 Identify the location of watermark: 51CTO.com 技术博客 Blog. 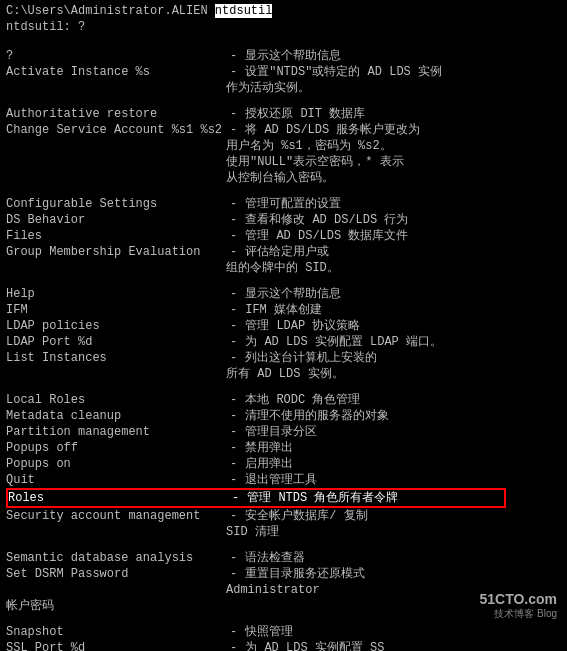
(518, 606).